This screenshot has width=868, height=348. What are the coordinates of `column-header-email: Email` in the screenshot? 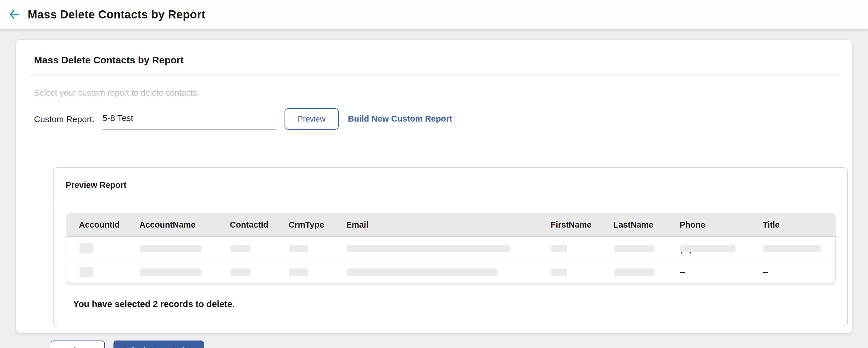 It's located at (435, 225).